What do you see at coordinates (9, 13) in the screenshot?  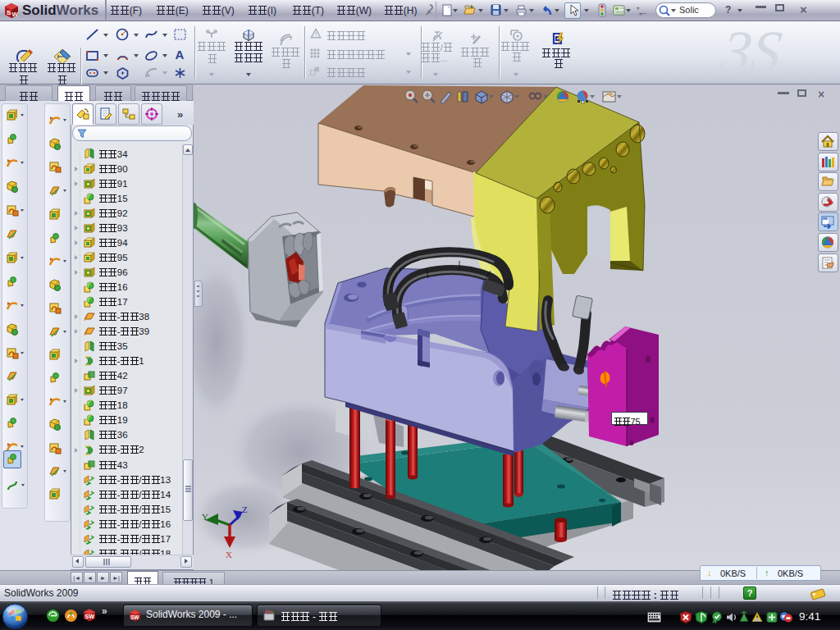 I see `svg-text: S` at bounding box center [9, 13].